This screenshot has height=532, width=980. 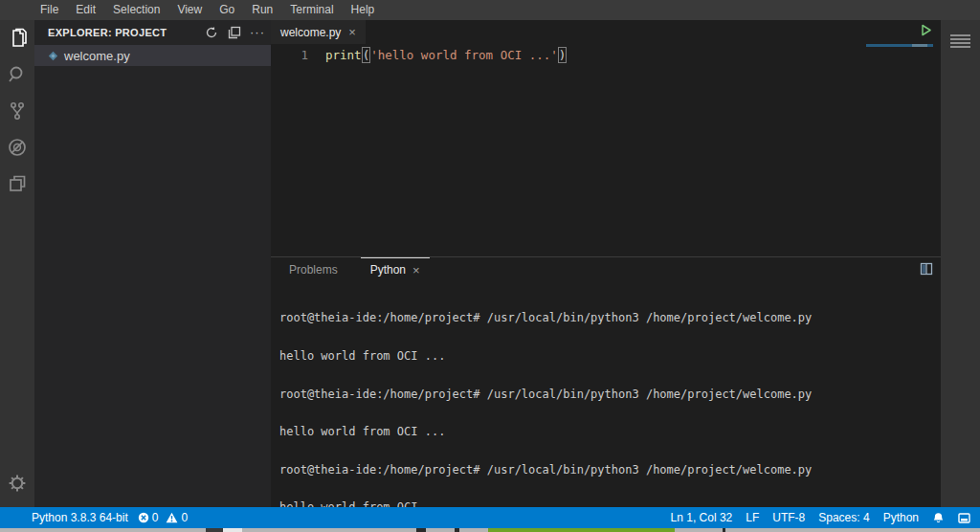 I want to click on panel-tab-close-icon: ×, so click(x=416, y=270).